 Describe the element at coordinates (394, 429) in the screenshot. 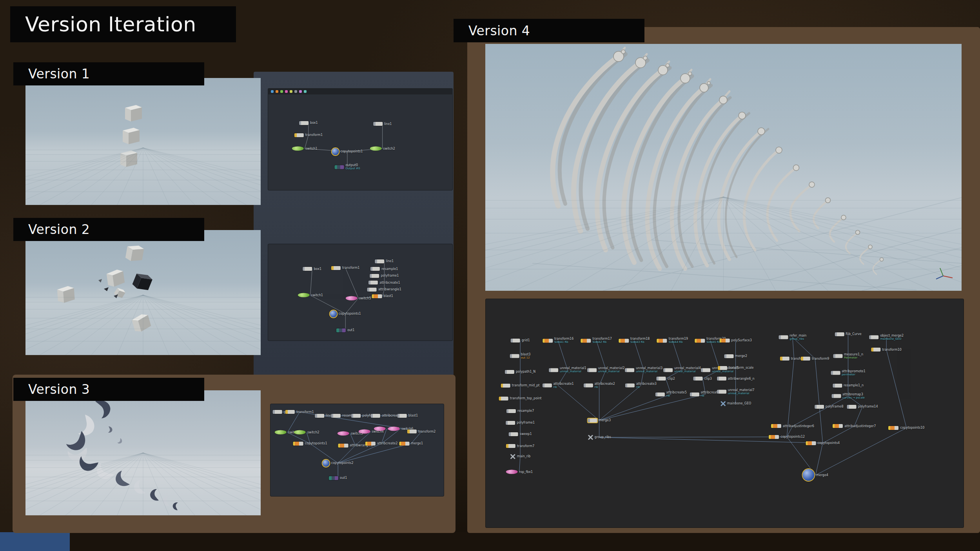

I see `oval-pink-node-icon` at that location.